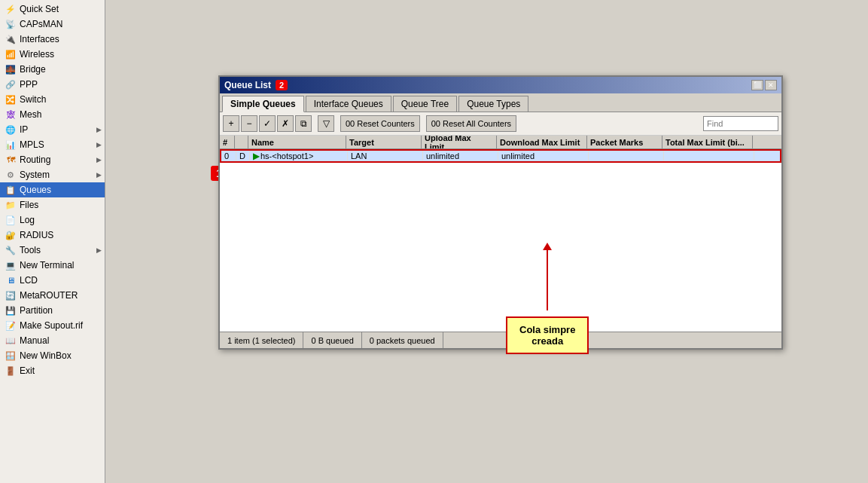 This screenshot has height=483, width=868. What do you see at coordinates (36, 235) in the screenshot?
I see `sidebar-label-radius: RADIUS` at bounding box center [36, 235].